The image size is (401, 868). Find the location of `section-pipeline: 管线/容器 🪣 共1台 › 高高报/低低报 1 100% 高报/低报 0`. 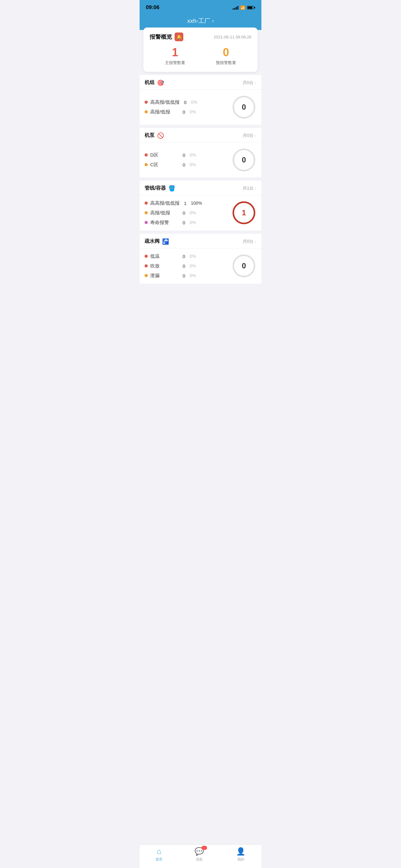

section-pipeline: 管线/容器 🪣 共1台 › 高高报/低低报 1 100% 高报/低报 0 is located at coordinates (201, 206).